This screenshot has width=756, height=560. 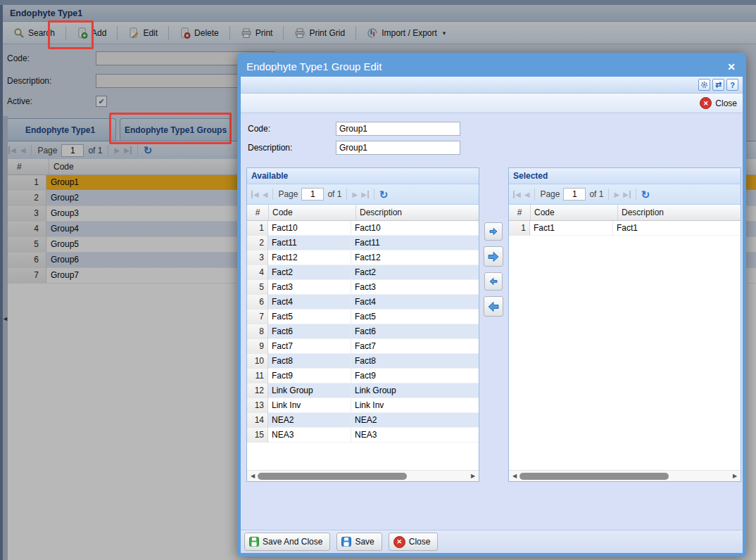 What do you see at coordinates (726, 103) in the screenshot?
I see `toolbar-close-label: Close` at bounding box center [726, 103].